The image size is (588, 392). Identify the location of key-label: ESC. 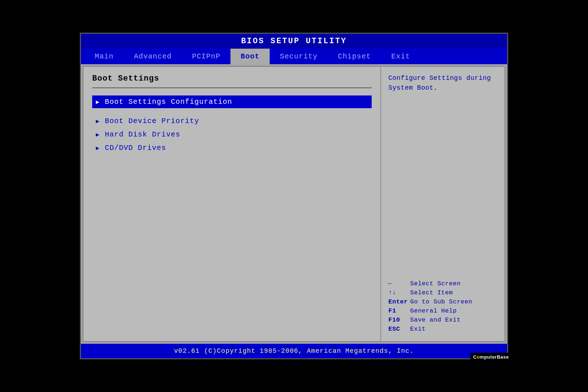
(399, 329).